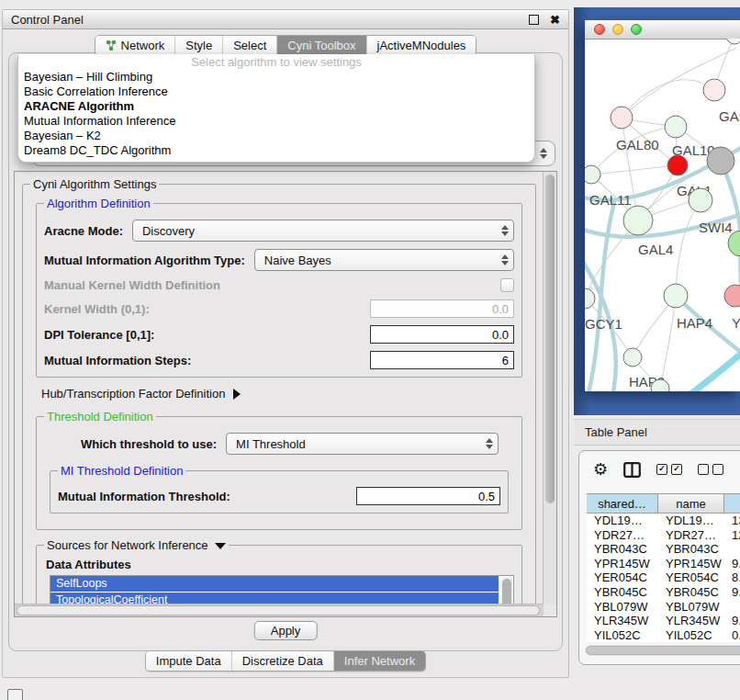  What do you see at coordinates (95, 184) in the screenshot?
I see `cyni-algorithm-settings-title: Cyni Algorithm Settings` at bounding box center [95, 184].